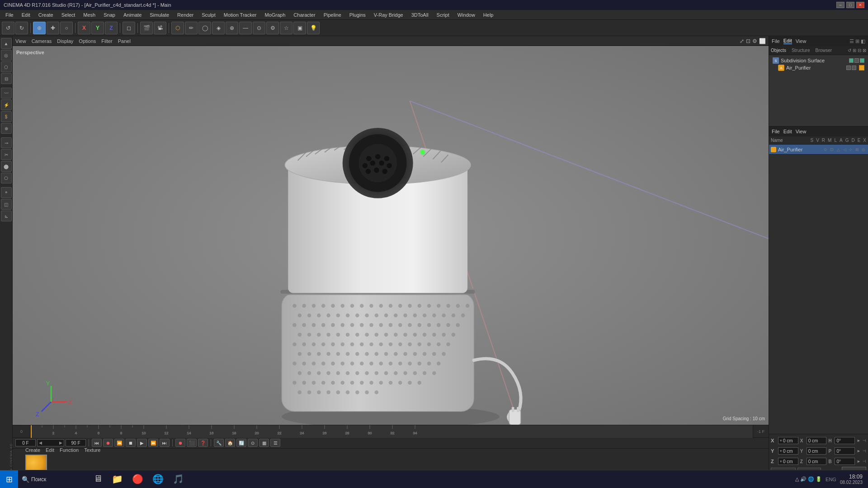  I want to click on coord-z-arrow: ►, so click(859, 461).